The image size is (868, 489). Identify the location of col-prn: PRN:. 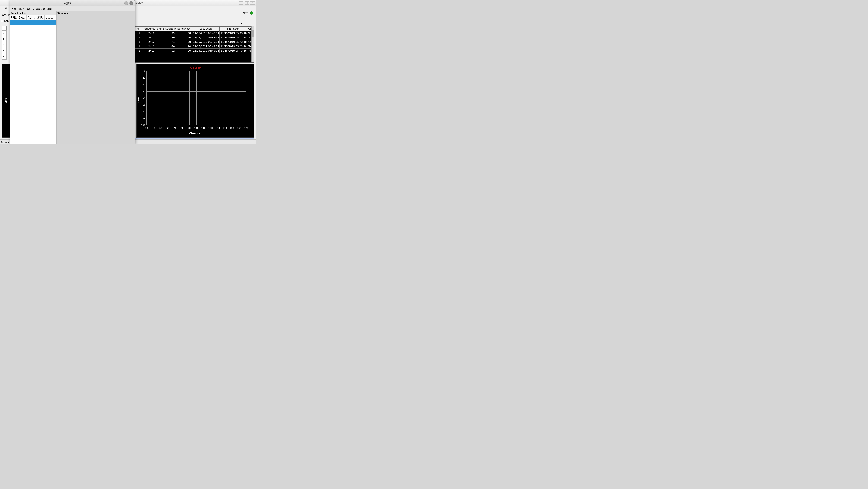
(14, 18).